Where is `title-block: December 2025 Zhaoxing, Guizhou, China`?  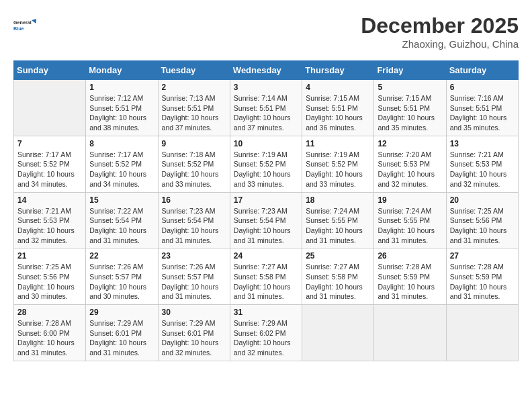 title-block: December 2025 Zhaoxing, Guizhou, China is located at coordinates (439, 32).